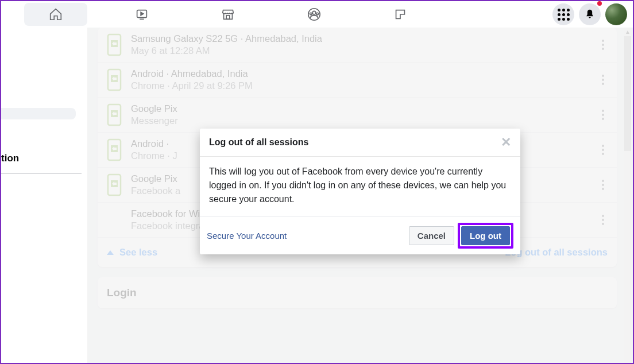 This screenshot has width=634, height=364. What do you see at coordinates (38, 114) in the screenshot?
I see `sidebar-item-selected` at bounding box center [38, 114].